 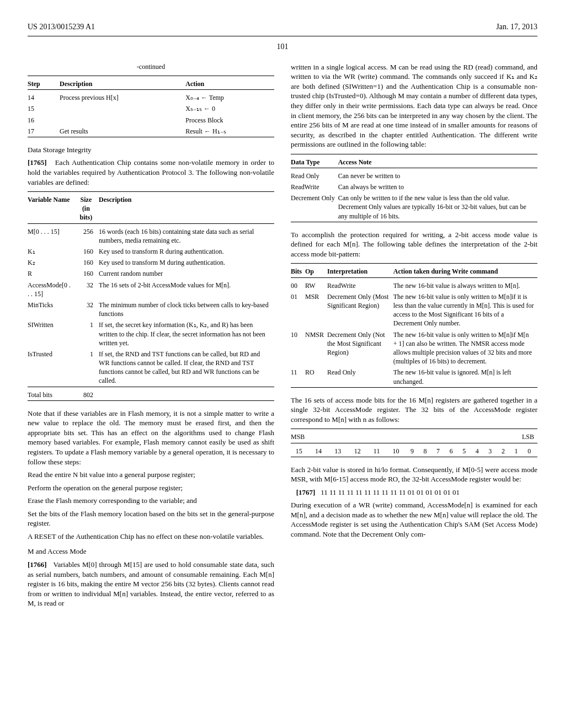 I want to click on table-row: M[0 . . . 15]25616 words (each 16 bits) …, so click(x=151, y=236).